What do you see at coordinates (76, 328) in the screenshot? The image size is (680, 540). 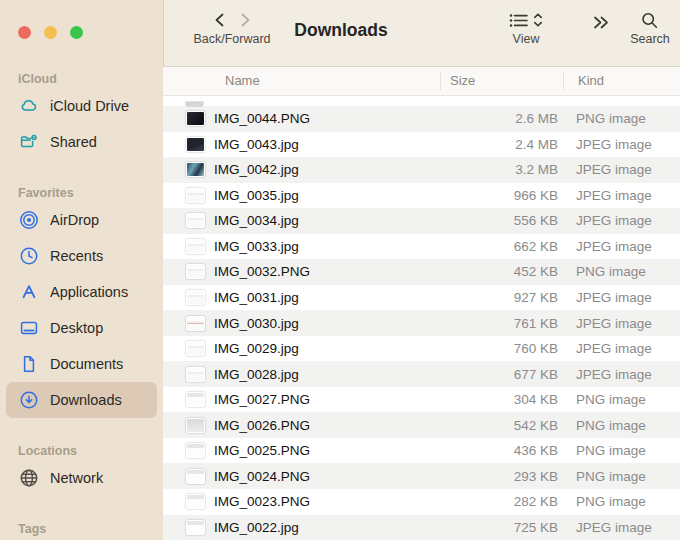 I see `sidebar-item-label: Desktop` at bounding box center [76, 328].